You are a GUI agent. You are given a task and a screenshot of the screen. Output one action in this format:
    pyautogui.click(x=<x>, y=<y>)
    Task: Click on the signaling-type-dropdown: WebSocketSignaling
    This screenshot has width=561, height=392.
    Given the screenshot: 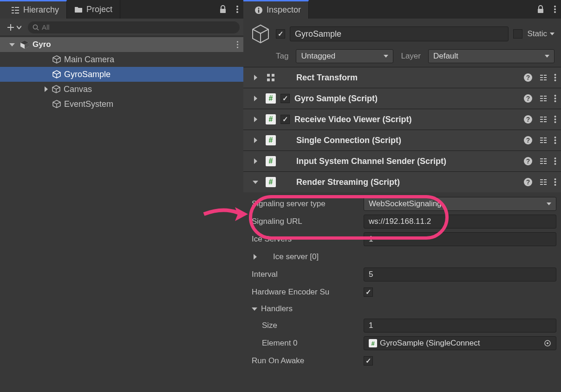 What is the action you would take?
    pyautogui.click(x=460, y=204)
    